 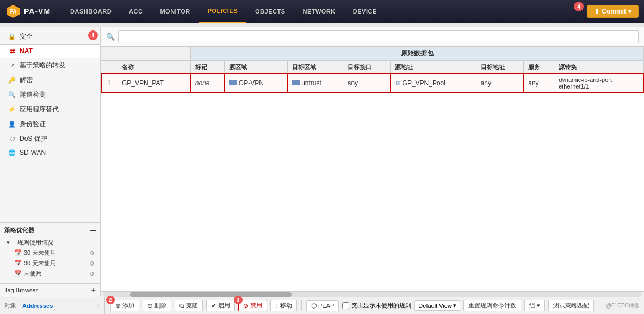 I want to click on nav-network: NETWORK, so click(x=319, y=11).